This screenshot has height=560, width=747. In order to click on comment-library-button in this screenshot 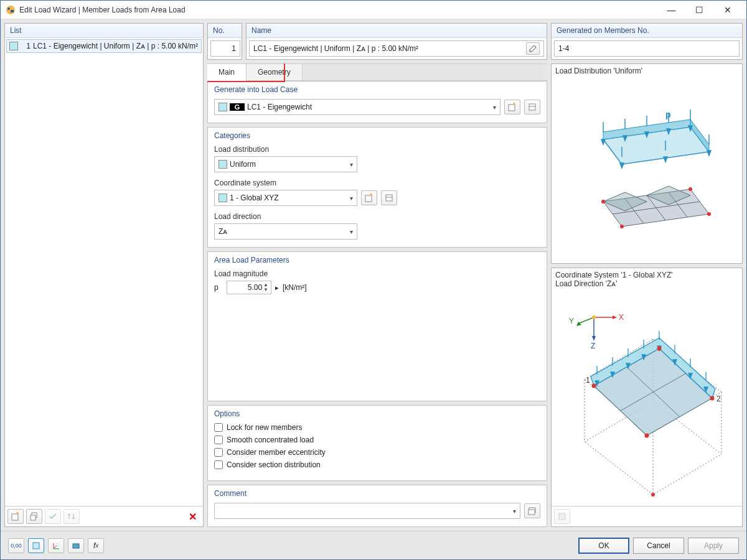, I will do `click(532, 511)`.